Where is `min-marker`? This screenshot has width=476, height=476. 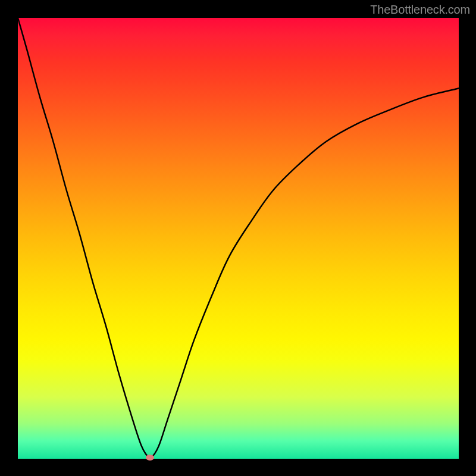 min-marker is located at coordinates (150, 458).